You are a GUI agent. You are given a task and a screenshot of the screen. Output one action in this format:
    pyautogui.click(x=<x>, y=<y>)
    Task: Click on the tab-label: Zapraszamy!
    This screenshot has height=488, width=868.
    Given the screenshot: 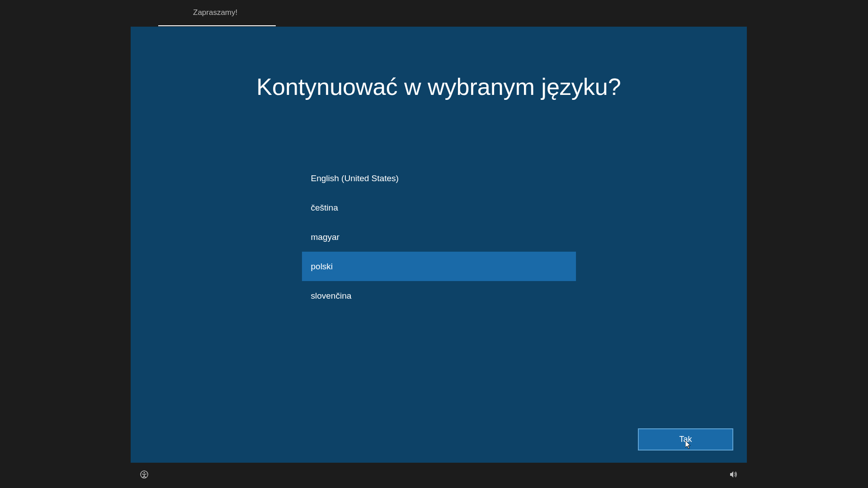 What is the action you would take?
    pyautogui.click(x=215, y=13)
    